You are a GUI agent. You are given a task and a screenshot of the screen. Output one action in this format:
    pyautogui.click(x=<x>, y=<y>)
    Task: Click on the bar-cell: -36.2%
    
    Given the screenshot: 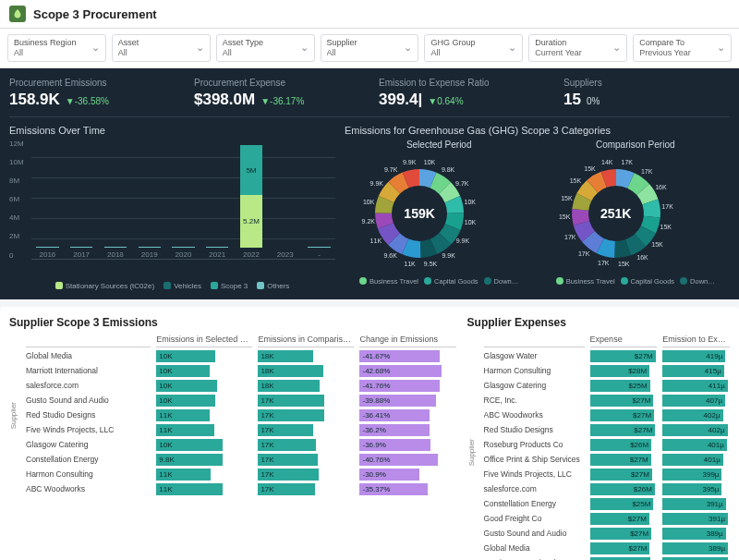 What is the action you would take?
    pyautogui.click(x=394, y=431)
    